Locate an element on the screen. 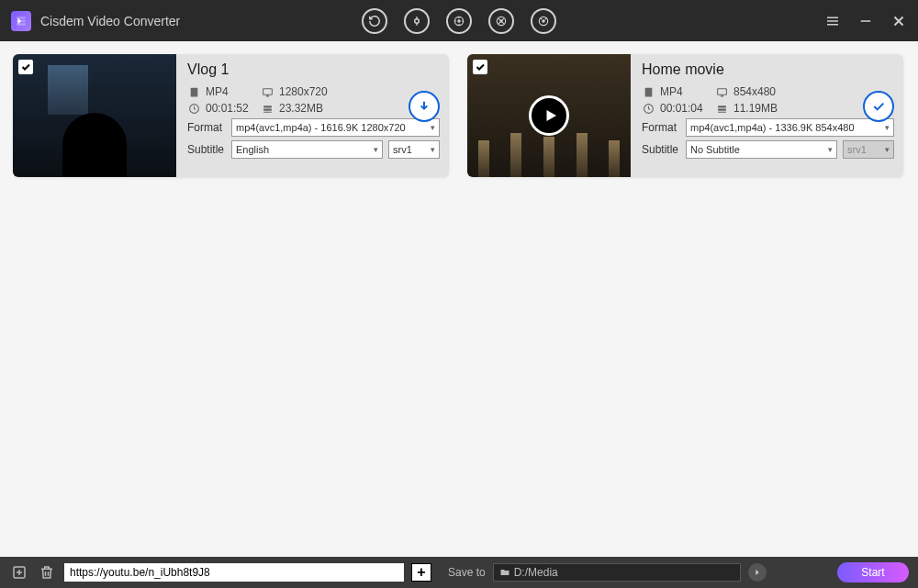  video-title: Vlog 1 is located at coordinates (314, 70).